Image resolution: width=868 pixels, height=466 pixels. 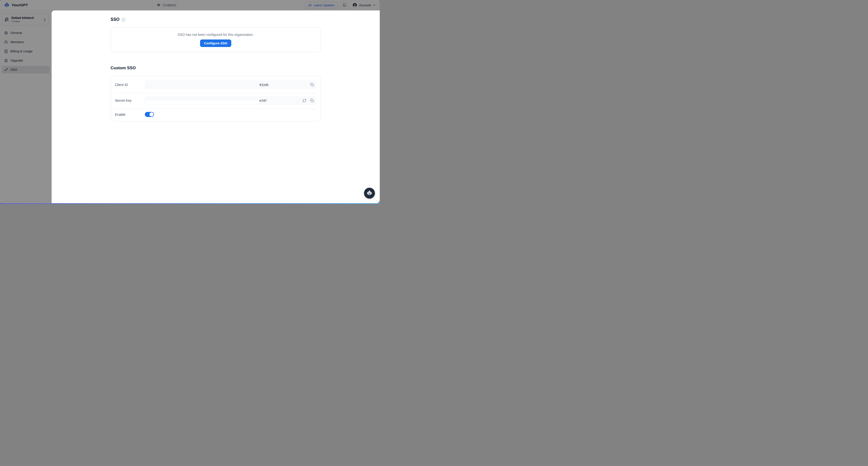 I want to click on enable-label: Enable, so click(x=130, y=115).